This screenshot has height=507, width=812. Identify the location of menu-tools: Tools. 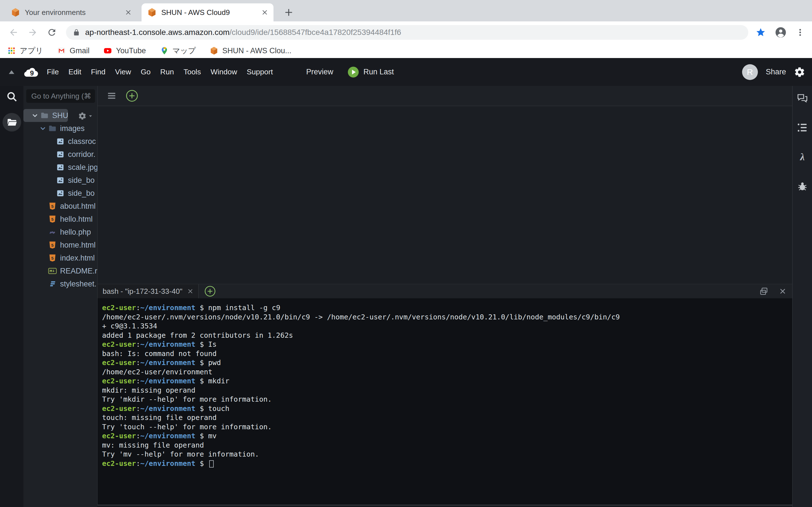
(192, 72).